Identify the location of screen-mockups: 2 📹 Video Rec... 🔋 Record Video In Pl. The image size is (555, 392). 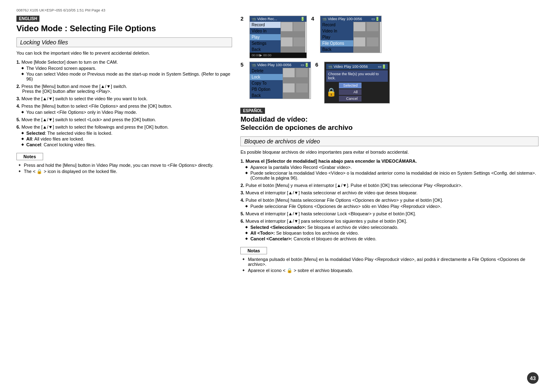
(389, 60).